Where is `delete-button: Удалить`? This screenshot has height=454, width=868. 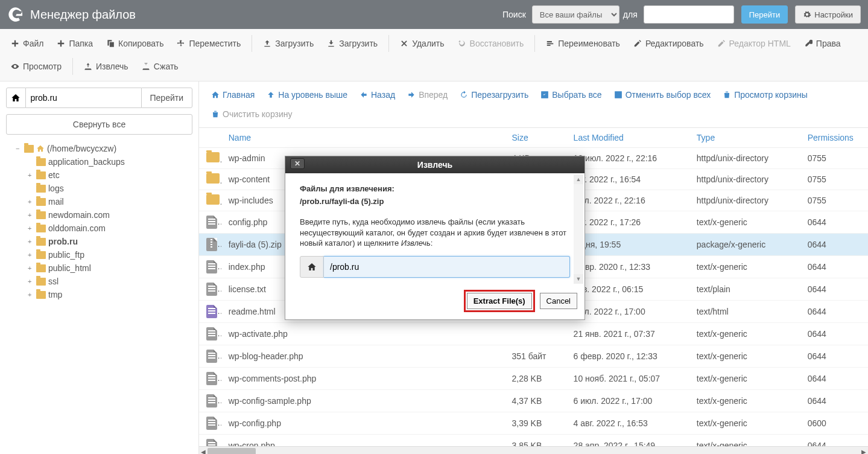 delete-button: Удалить is located at coordinates (422, 43).